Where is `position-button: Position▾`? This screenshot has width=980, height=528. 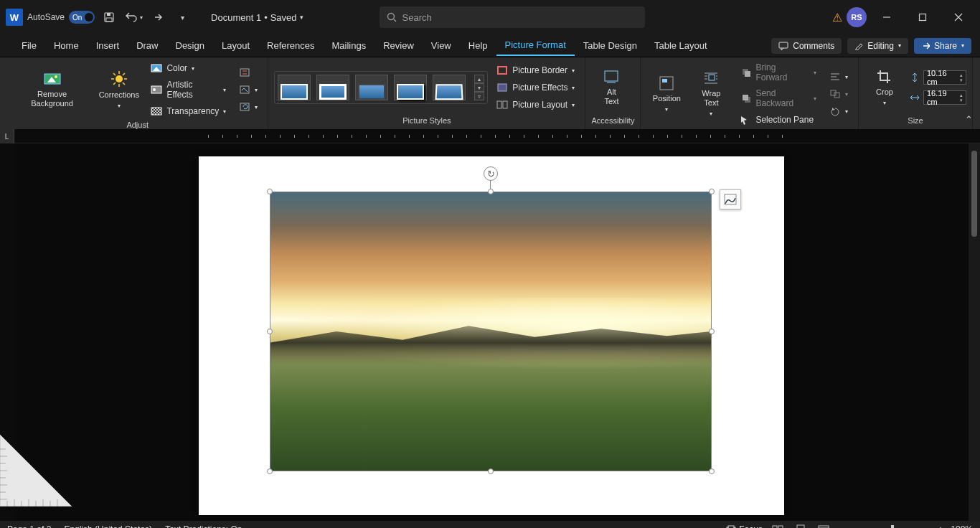 position-button: Position▾ is located at coordinates (666, 95).